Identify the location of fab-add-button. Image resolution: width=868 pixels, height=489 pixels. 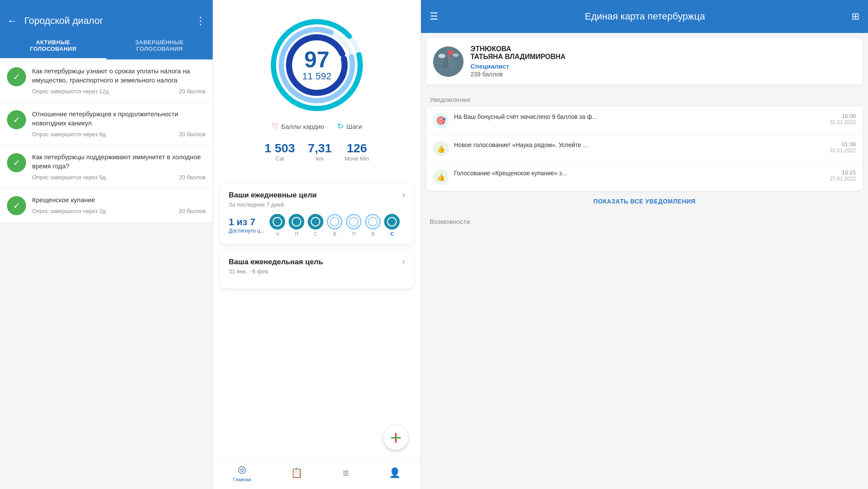
(396, 438).